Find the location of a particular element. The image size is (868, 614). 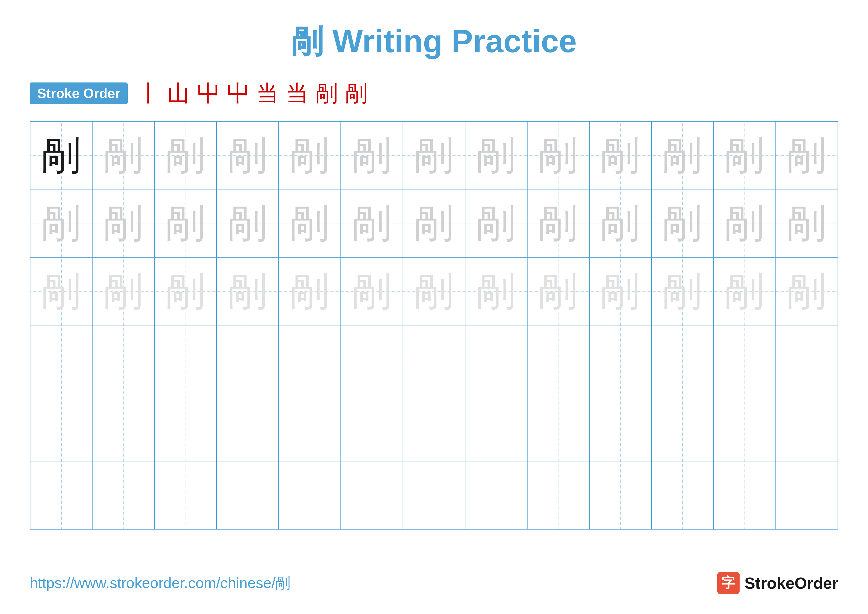

stroke-order-badge: Stroke Order is located at coordinates (79, 93).